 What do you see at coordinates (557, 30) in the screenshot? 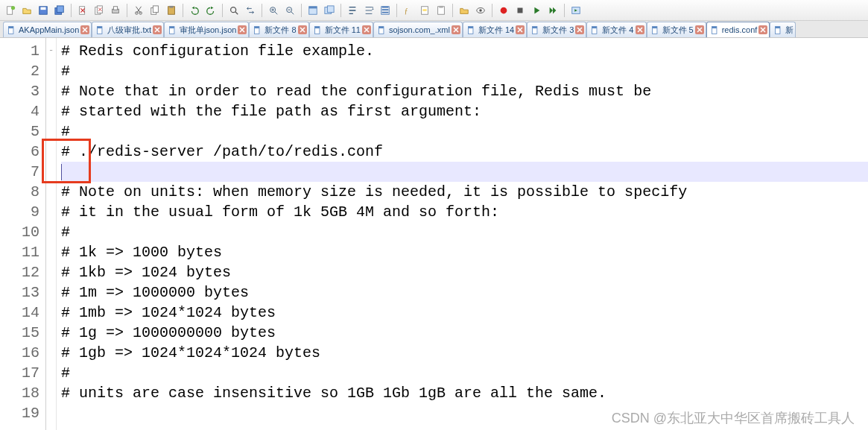
I see `tab--3: 新文件 3` at bounding box center [557, 30].